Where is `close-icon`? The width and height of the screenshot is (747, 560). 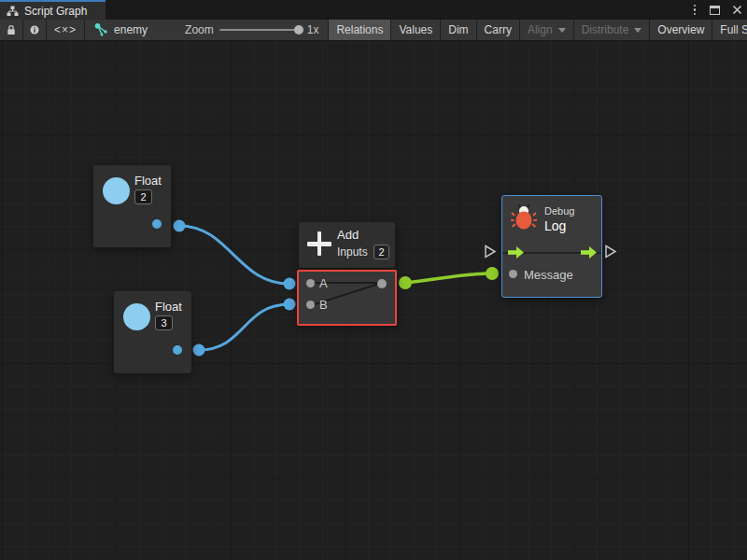
close-icon is located at coordinates (738, 9).